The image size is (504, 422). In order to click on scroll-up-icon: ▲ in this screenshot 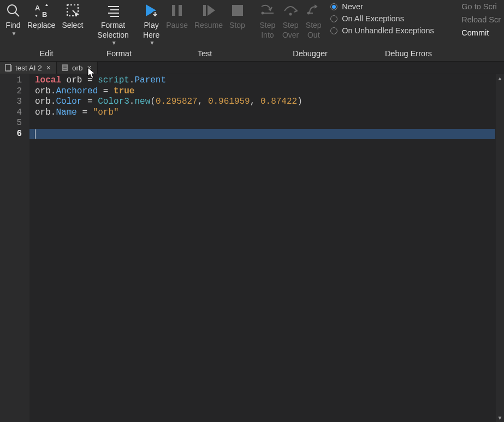, I will do `click(500, 79)`.